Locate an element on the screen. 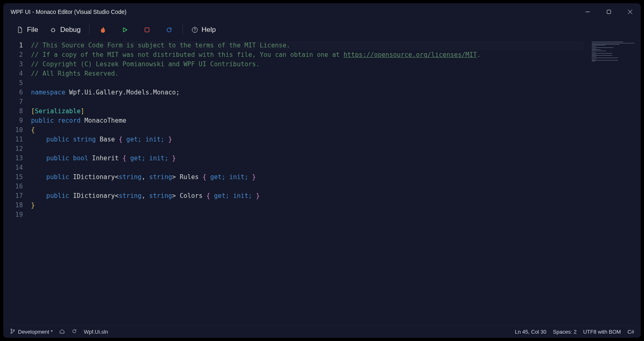 This screenshot has width=644, height=341. status-cursor-label: Ln 45, Col 30 is located at coordinates (531, 332).